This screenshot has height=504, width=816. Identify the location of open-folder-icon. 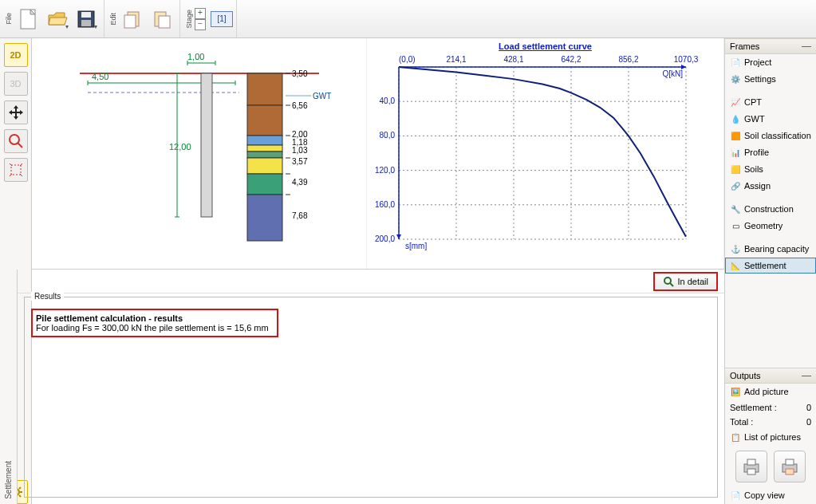
(57, 19).